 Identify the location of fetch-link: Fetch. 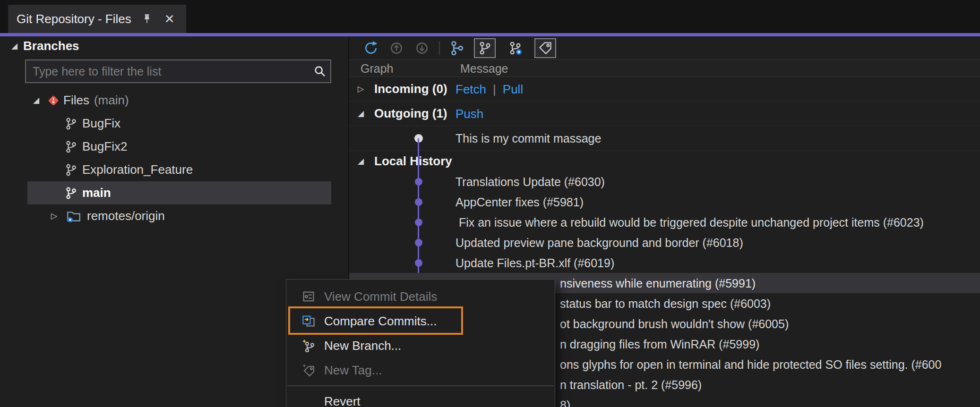
(471, 89).